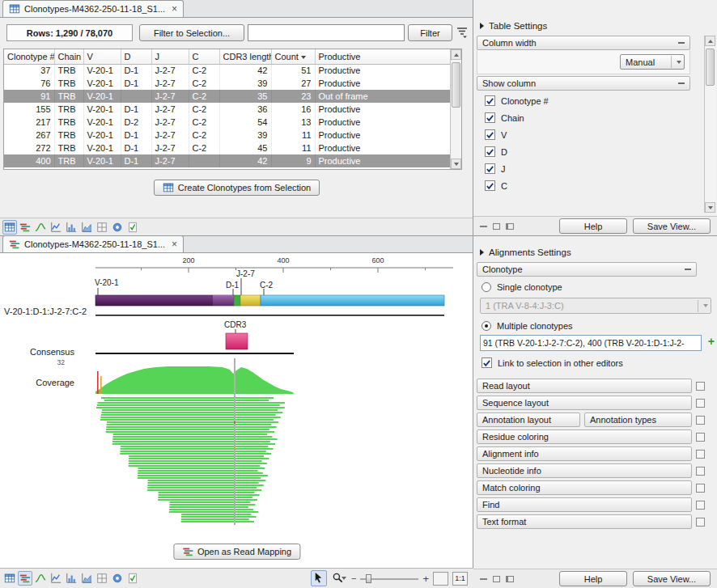  What do you see at coordinates (584, 386) in the screenshot?
I see `section-read-layout: Read layout` at bounding box center [584, 386].